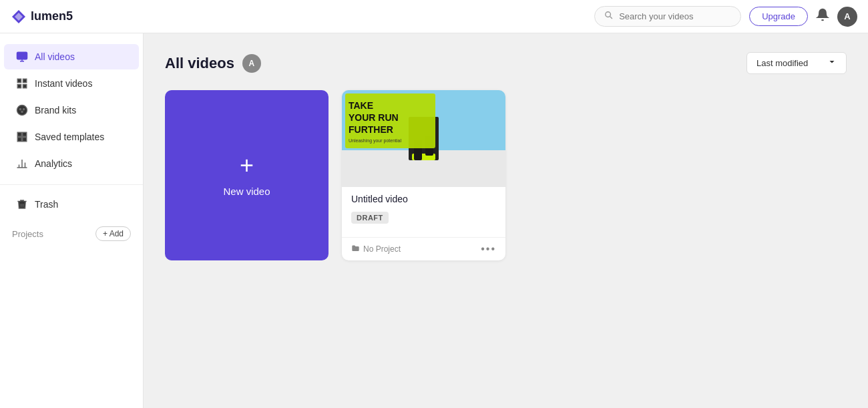 This screenshot has width=868, height=408. What do you see at coordinates (22, 137) in the screenshot?
I see `templates-icon` at bounding box center [22, 137].